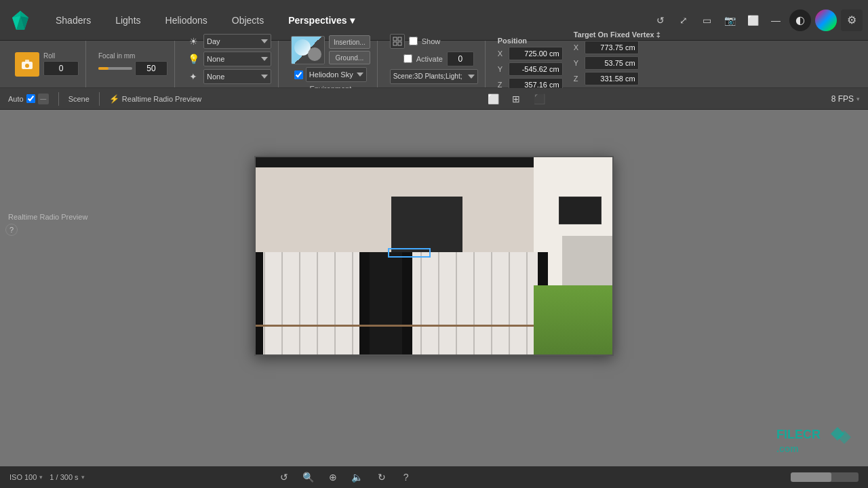  I want to click on camera-tool-btn, so click(27, 64).